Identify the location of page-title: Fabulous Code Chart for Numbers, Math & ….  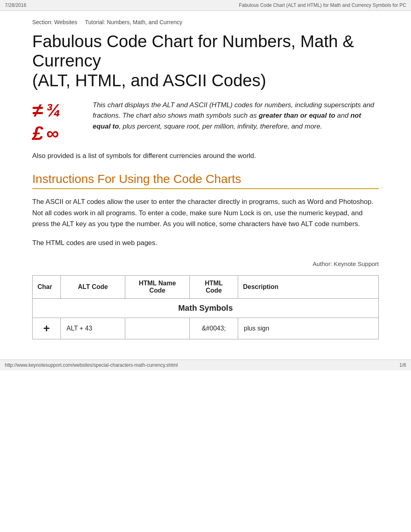
(206, 61).